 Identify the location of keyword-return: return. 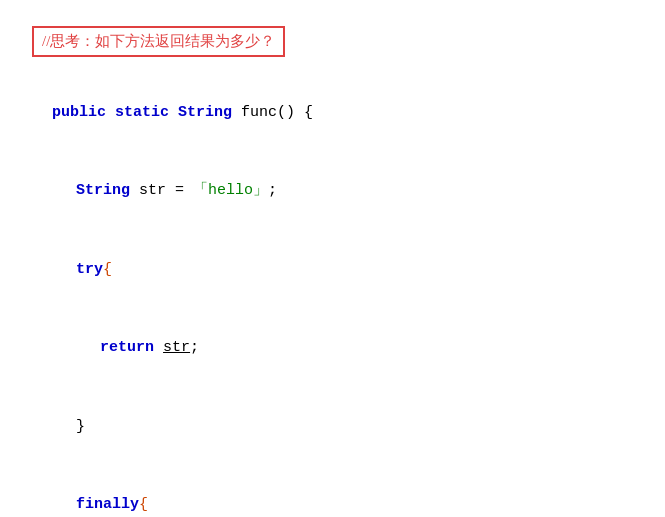
(127, 348).